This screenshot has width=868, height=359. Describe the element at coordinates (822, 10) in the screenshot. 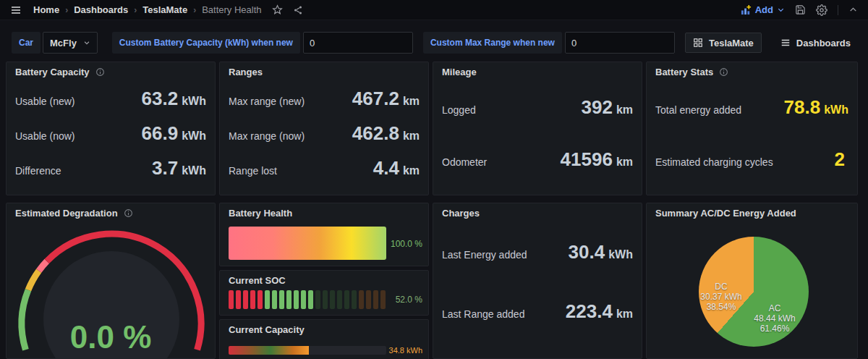

I see `dashboard-settings-button` at that location.